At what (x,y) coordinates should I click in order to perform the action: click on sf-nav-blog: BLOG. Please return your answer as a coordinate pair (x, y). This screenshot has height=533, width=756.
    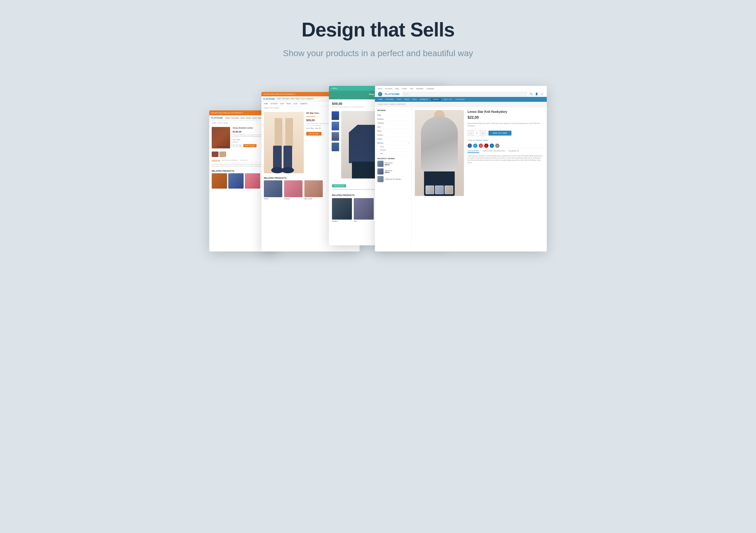
    Looking at the image, I should click on (414, 99).